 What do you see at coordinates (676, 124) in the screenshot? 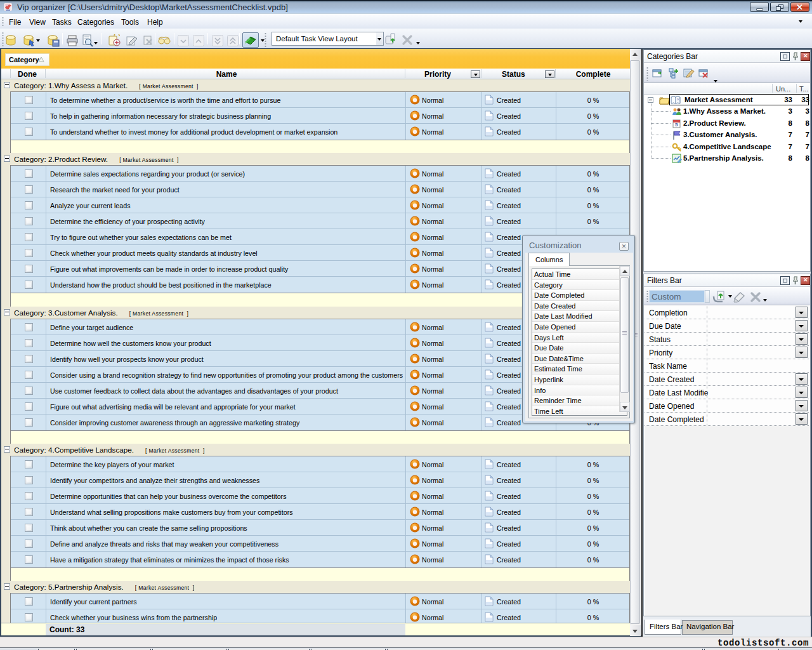
I see `svg-text: 5` at bounding box center [676, 124].